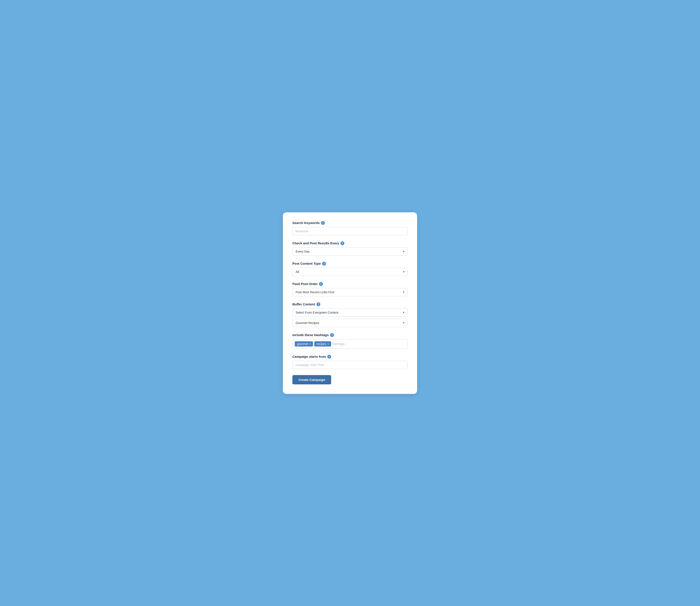 Image resolution: width=700 pixels, height=606 pixels. I want to click on campaign-start-time-input, so click(350, 365).